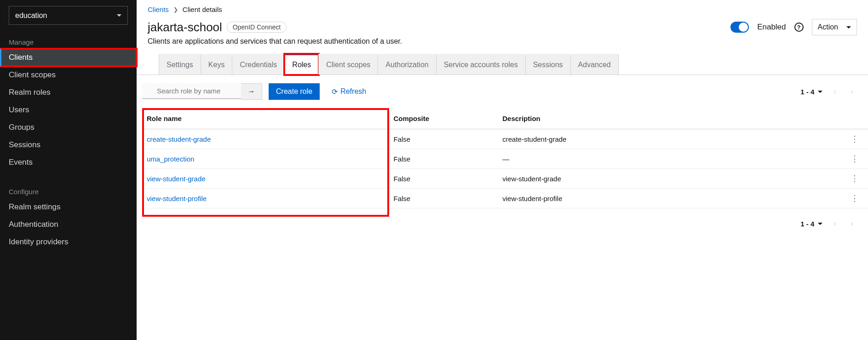  What do you see at coordinates (68, 42) in the screenshot?
I see `sidebar-section-manage: Manage` at bounding box center [68, 42].